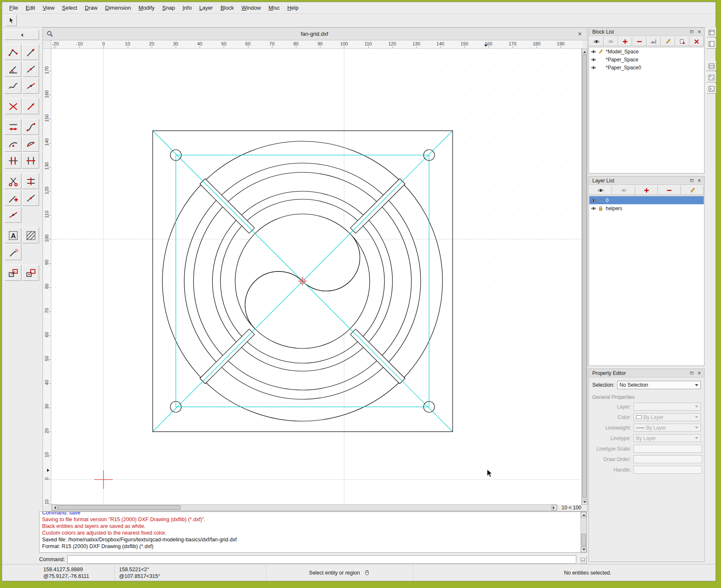 The width and height of the screenshot is (721, 588). What do you see at coordinates (580, 34) in the screenshot?
I see `document-close-button` at bounding box center [580, 34].